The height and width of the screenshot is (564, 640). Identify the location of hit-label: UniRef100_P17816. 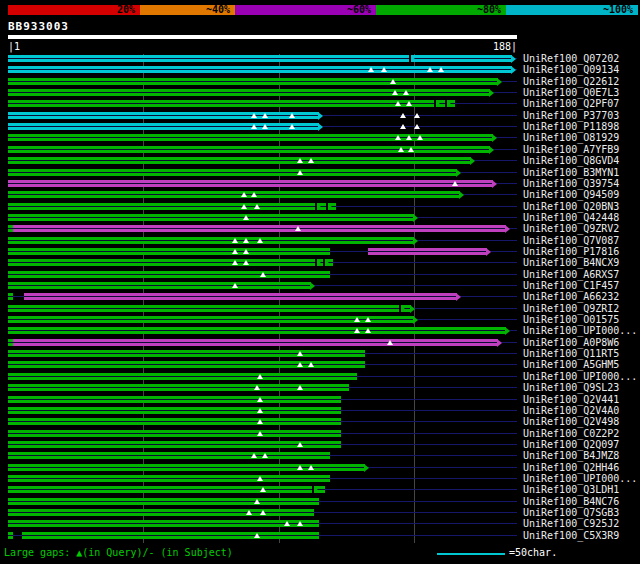
(571, 252).